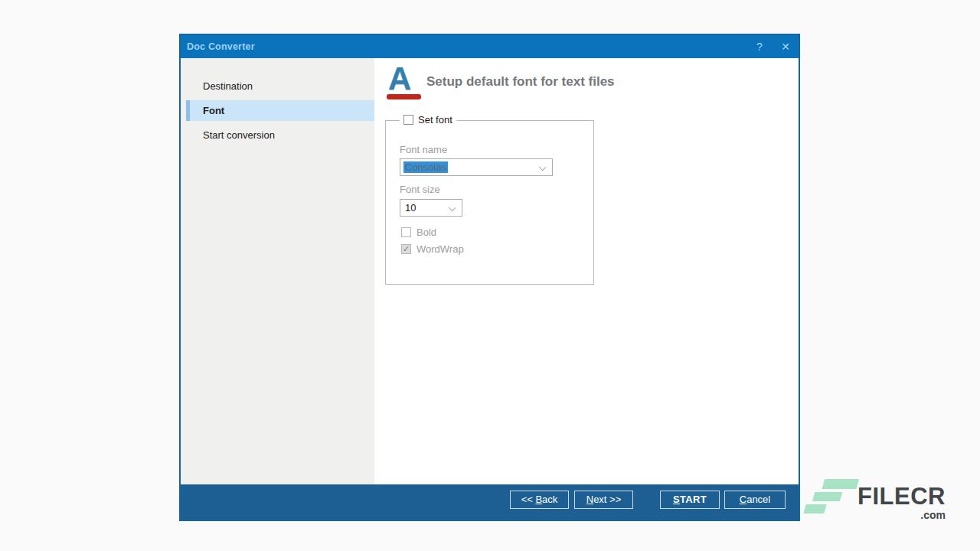 The width and height of the screenshot is (980, 551). I want to click on font-size-value: 10, so click(410, 208).